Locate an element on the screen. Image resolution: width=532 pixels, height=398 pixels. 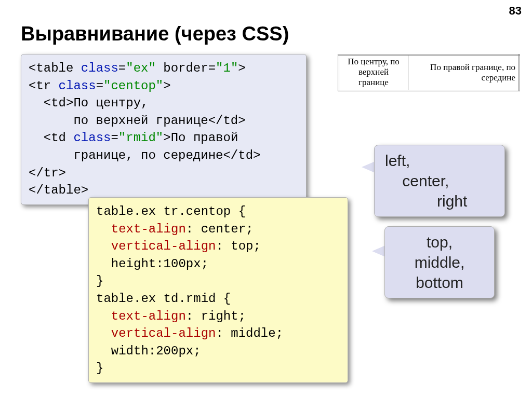
example-cell-right-middle: По правой границе, по середине is located at coordinates (464, 73).